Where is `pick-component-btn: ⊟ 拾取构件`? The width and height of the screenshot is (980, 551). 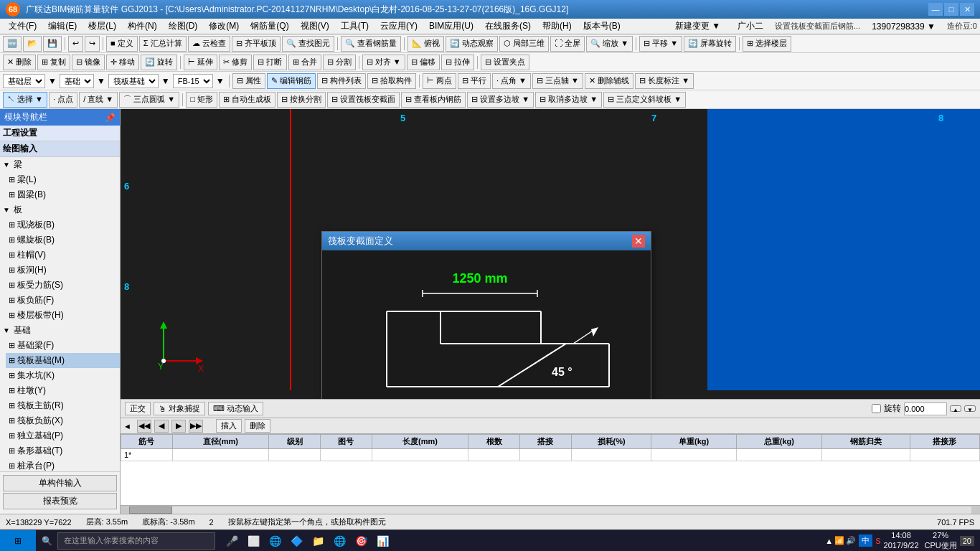
pick-component-btn: ⊟ 拾取构件 is located at coordinates (392, 81).